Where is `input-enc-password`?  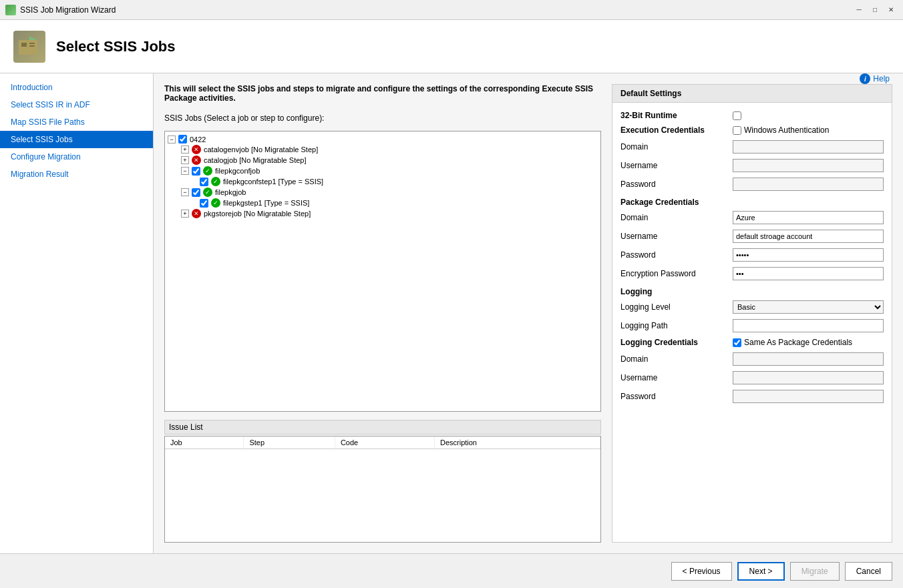
input-enc-password is located at coordinates (808, 274).